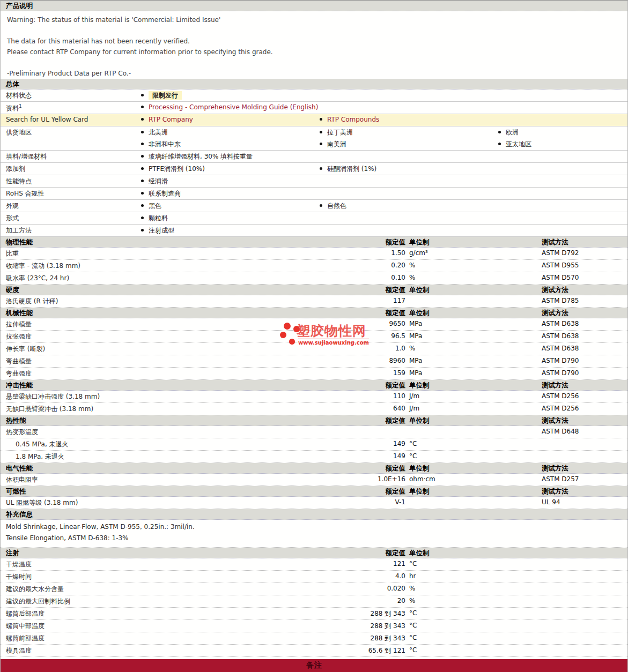 Image resolution: width=628 pixels, height=672 pixels. Describe the element at coordinates (560, 301) in the screenshot. I see `test-method: ASTM D785` at that location.